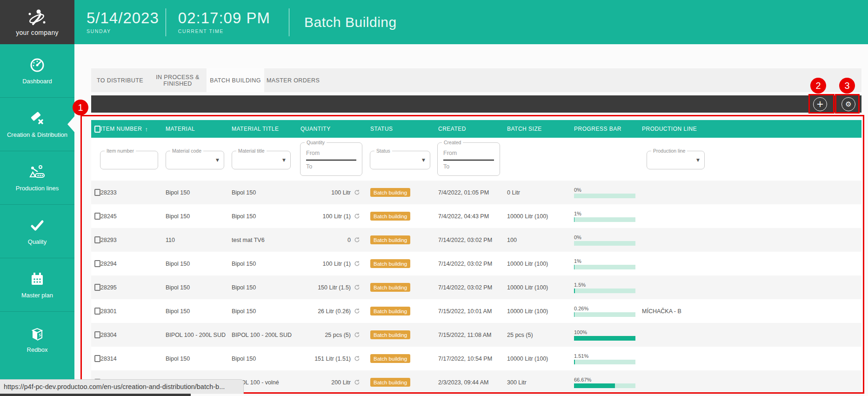 The width and height of the screenshot is (868, 396). Describe the element at coordinates (476, 358) in the screenshot. I see `table-row: 28314Bipol 150Bipol 150151 Litr (1.51)Ba…` at that location.